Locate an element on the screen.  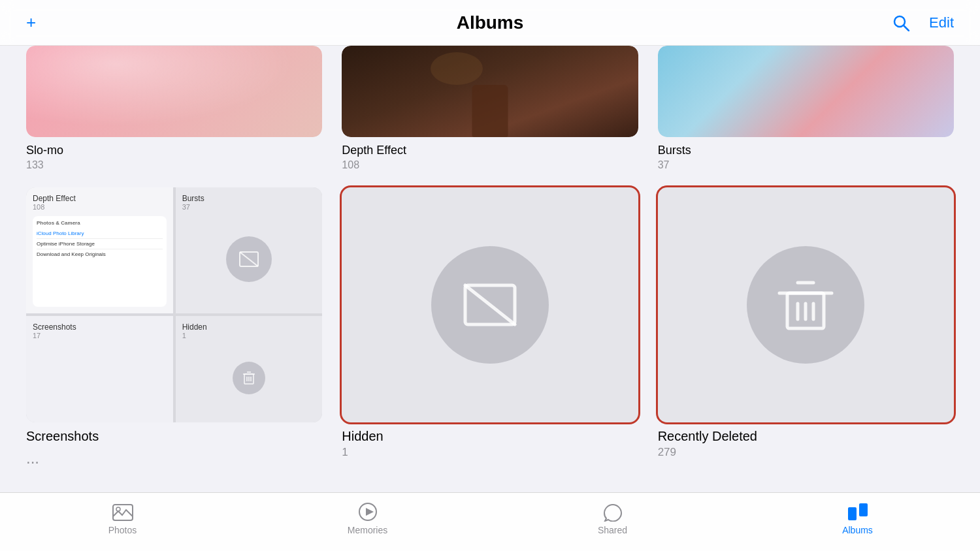
tab-memories-label: Memories is located at coordinates (367, 530).